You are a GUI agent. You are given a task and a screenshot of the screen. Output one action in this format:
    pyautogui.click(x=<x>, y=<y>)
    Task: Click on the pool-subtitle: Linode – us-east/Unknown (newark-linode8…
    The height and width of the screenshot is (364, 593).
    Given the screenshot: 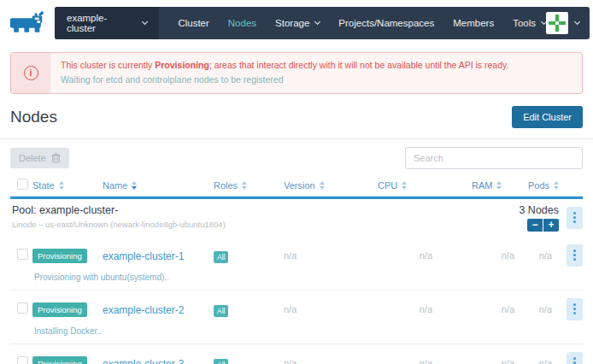 What is the action you would take?
    pyautogui.click(x=119, y=224)
    